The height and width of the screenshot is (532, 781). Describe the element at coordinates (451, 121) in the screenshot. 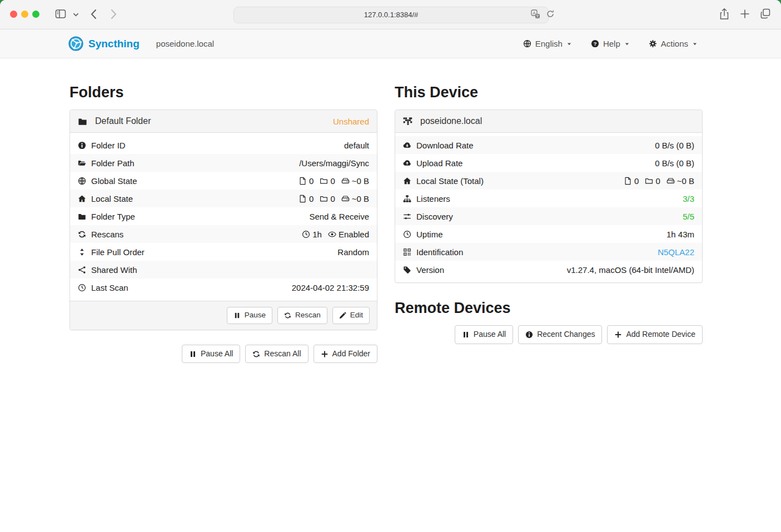

I see `this-device-title: poseidone.local` at that location.